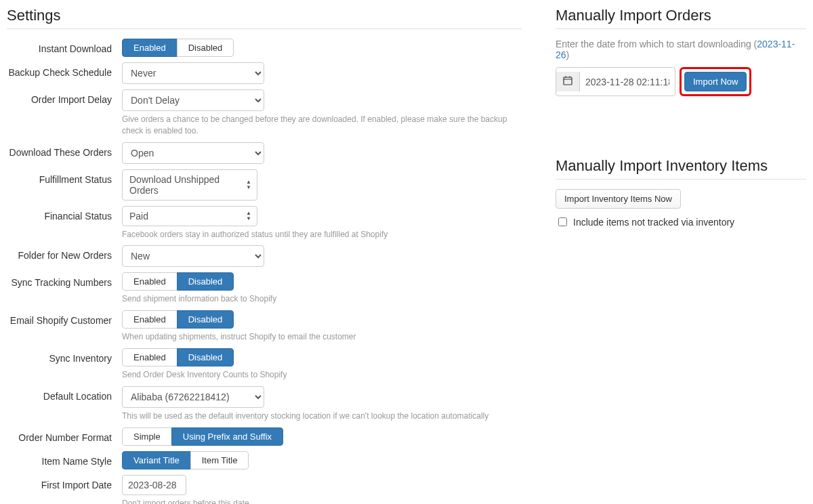 This screenshot has height=504, width=813. I want to click on label-sync-inventory: Sync Inventory, so click(64, 356).